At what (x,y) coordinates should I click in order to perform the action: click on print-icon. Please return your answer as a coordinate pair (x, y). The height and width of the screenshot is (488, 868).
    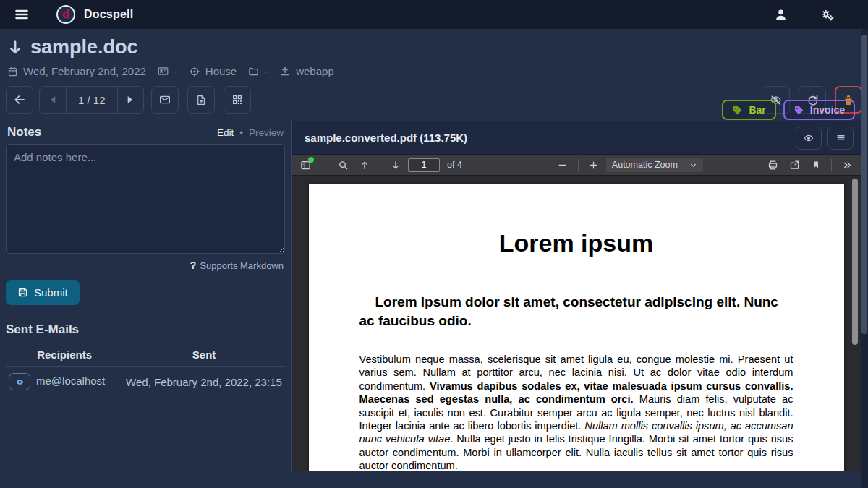
    Looking at the image, I should click on (773, 165).